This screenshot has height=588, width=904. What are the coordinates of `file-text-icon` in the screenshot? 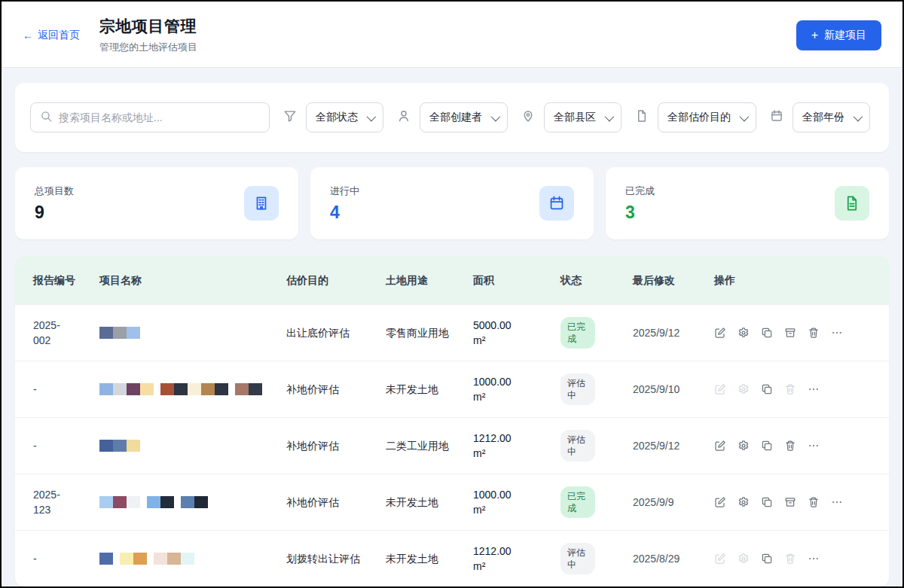 It's located at (852, 203).